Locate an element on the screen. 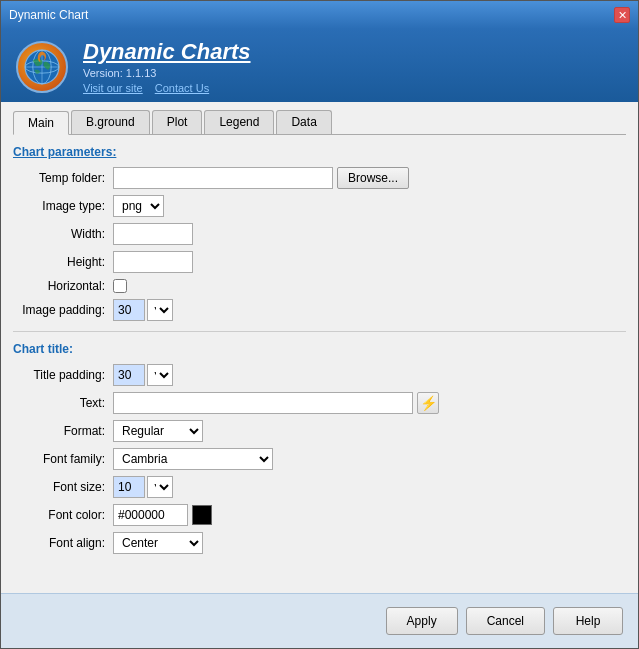 The image size is (639, 649). image-type-row: Image type: png jpg gif is located at coordinates (320, 206).